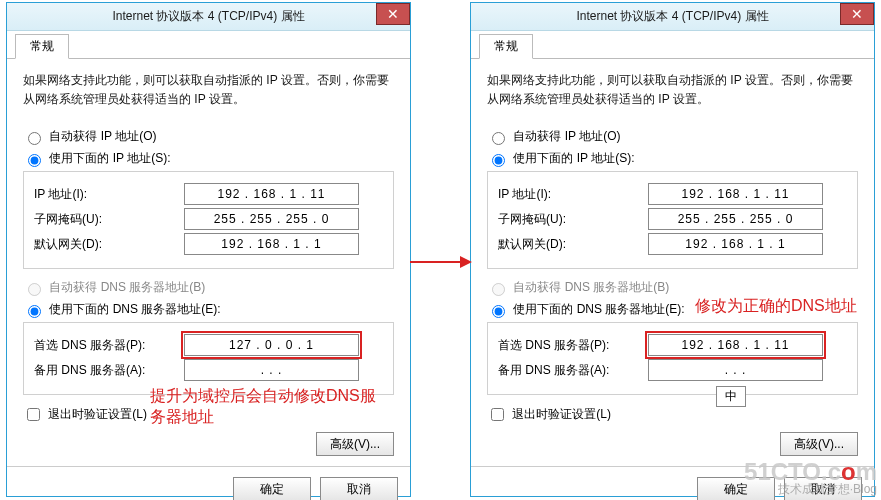 The width and height of the screenshot is (881, 500). Describe the element at coordinates (441, 262) in the screenshot. I see `arrow-icon` at that location.